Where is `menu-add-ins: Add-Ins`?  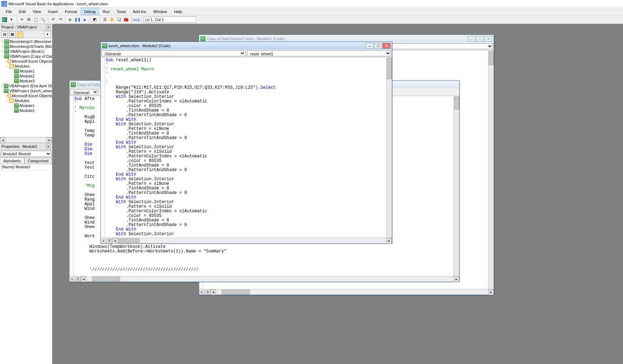 menu-add-ins: Add-Ins is located at coordinates (140, 11).